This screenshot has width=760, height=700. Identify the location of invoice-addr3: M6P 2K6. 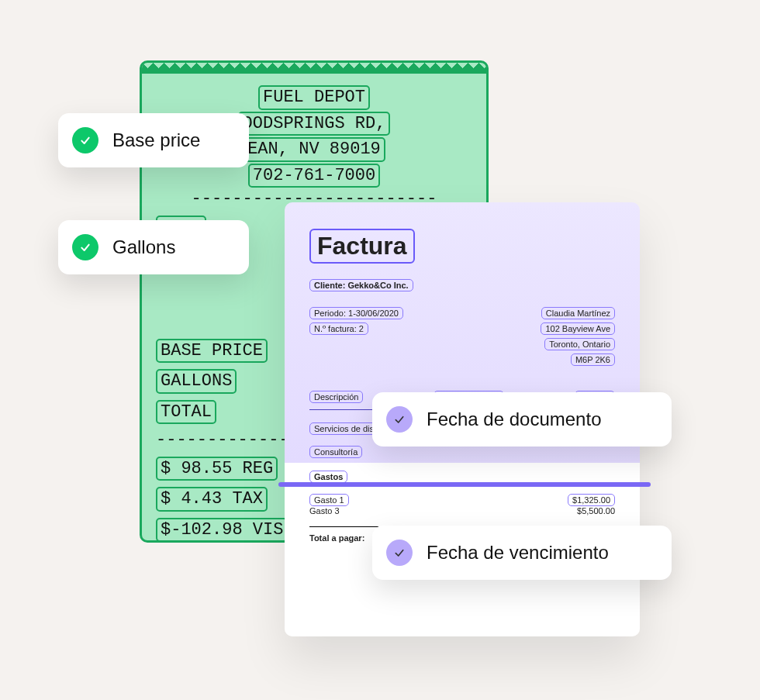
(592, 360).